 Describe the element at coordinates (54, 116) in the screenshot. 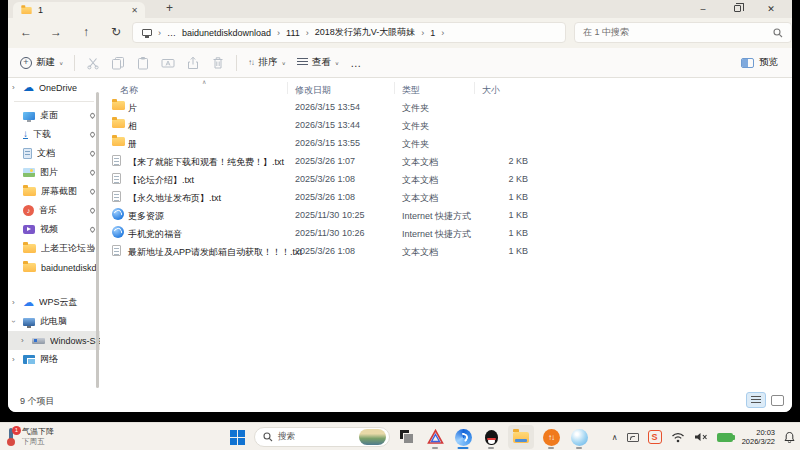

I see `sidebar-item-desktop: 桌面` at that location.